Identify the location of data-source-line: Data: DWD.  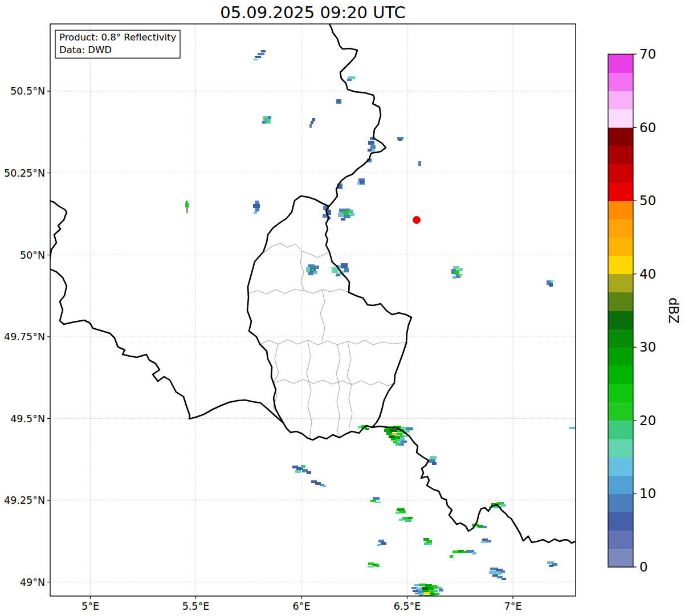
(85, 50).